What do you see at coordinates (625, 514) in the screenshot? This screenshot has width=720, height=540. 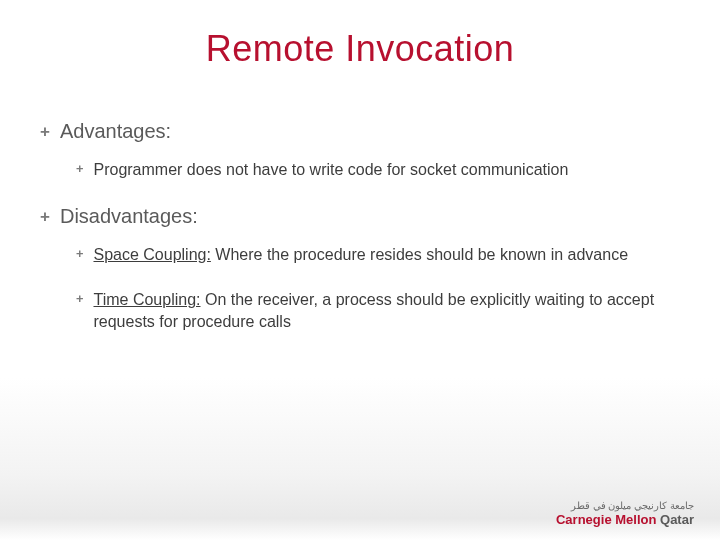 I see `brand-logo: جامعة كارنيجي ميلون في قطر Carnegie Mell…` at bounding box center [625, 514].